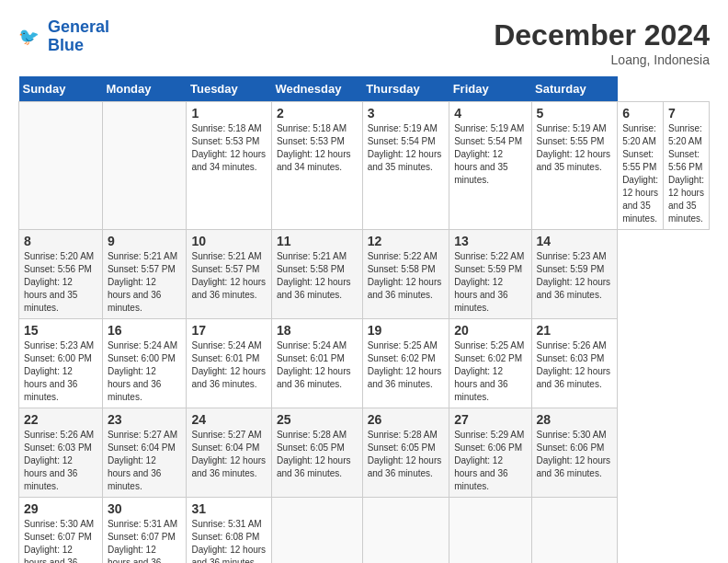 This screenshot has width=728, height=563. Describe the element at coordinates (575, 419) in the screenshot. I see `day-number: 28` at that location.